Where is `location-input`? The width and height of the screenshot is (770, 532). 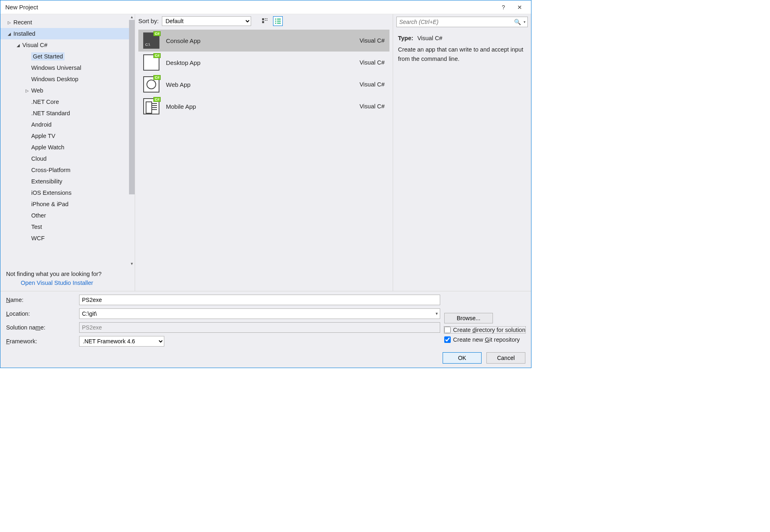
location-input is located at coordinates (260, 314).